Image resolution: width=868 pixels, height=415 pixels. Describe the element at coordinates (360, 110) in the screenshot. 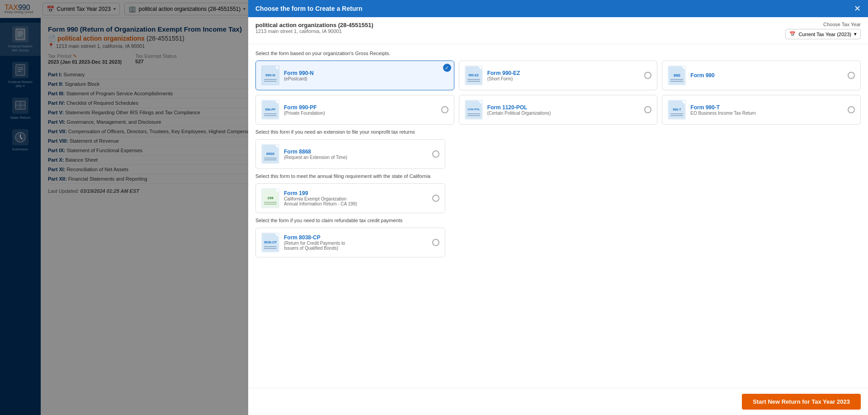

I see `form-990pf-text: Form 990-PF (Private Foundation)` at that location.